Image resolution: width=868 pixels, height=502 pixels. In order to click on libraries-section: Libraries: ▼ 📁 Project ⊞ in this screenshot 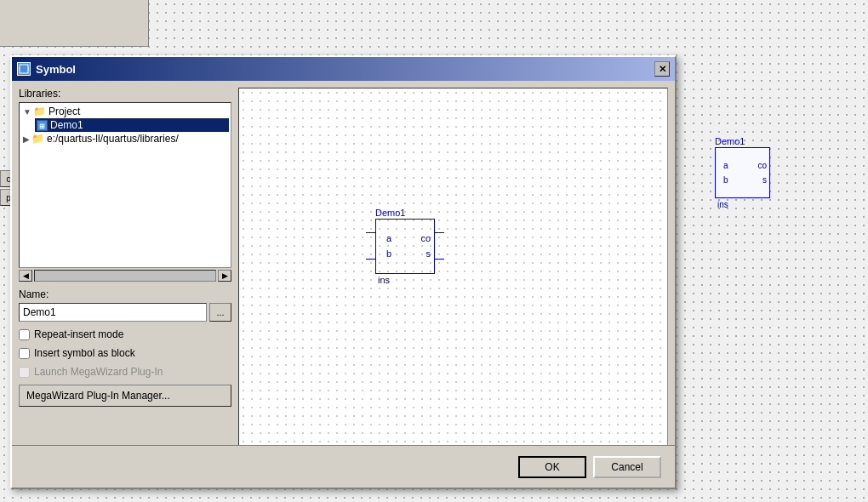, I will do `click(125, 185)`.